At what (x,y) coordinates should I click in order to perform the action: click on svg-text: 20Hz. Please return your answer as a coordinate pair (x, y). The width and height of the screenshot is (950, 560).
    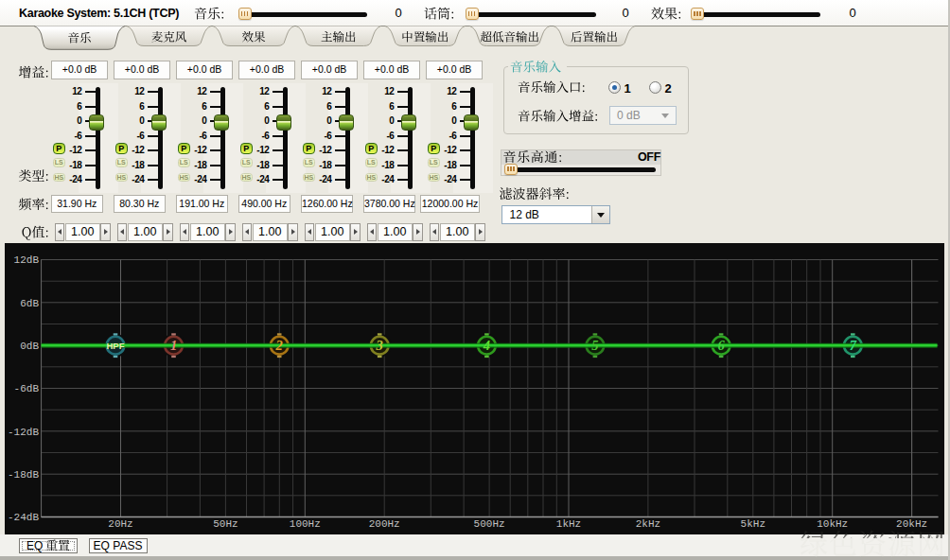
    Looking at the image, I should click on (120, 523).